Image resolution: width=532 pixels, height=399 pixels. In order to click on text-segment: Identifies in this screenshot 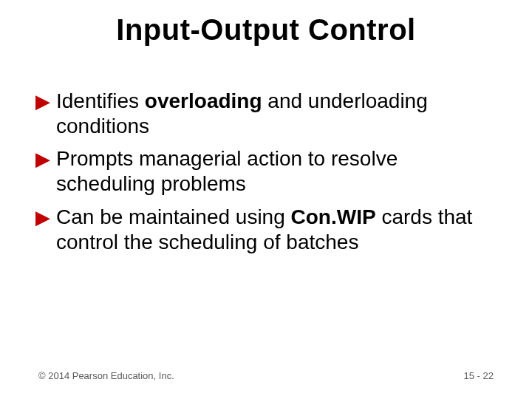, I will do `click(100, 100)`.